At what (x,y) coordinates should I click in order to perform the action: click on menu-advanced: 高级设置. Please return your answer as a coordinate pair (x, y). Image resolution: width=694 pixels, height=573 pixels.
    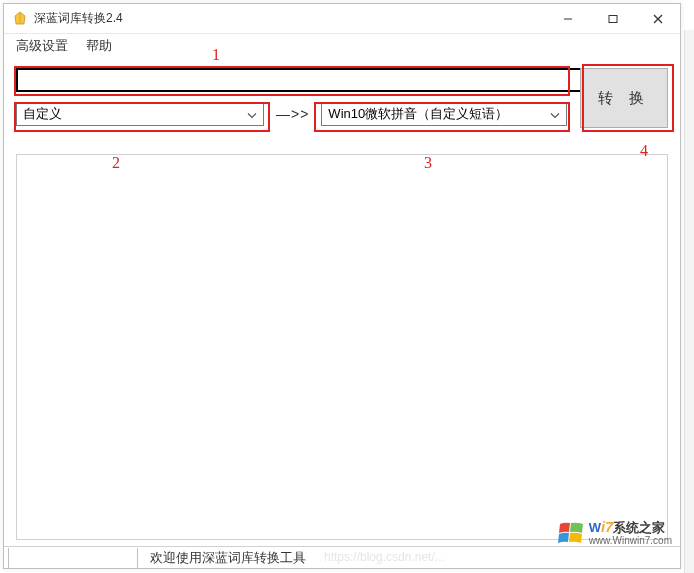
    Looking at the image, I should click on (42, 46).